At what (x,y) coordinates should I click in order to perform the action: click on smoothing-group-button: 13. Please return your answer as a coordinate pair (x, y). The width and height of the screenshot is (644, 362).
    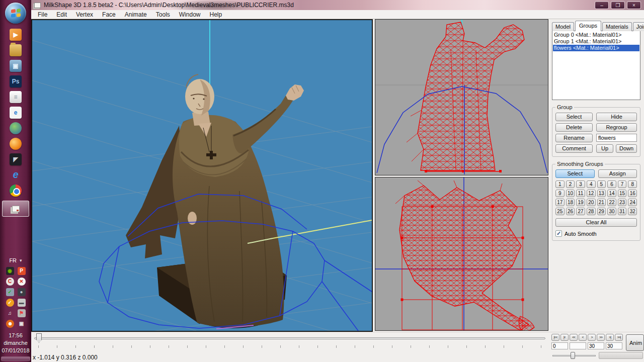
    Looking at the image, I should click on (602, 193).